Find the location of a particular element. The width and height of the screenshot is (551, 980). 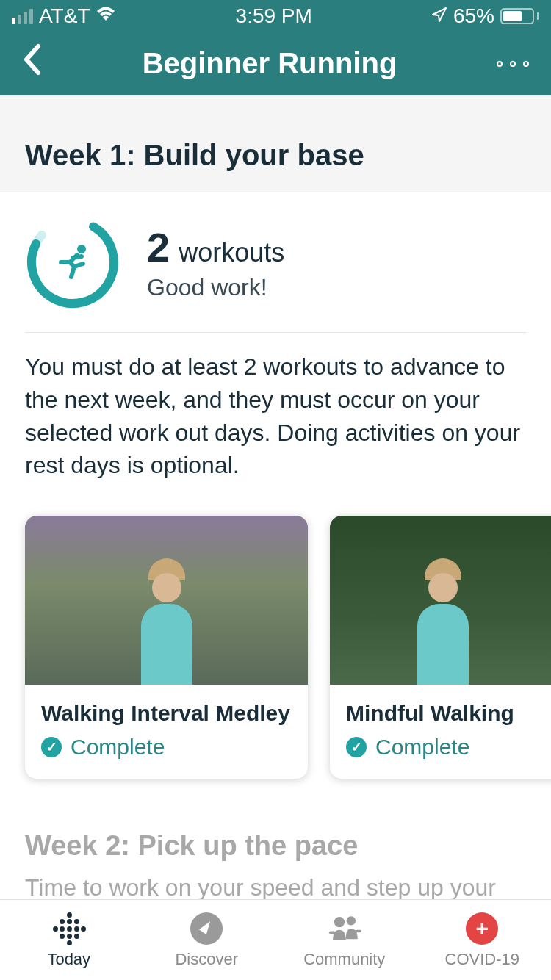

compass-icon is located at coordinates (206, 929).